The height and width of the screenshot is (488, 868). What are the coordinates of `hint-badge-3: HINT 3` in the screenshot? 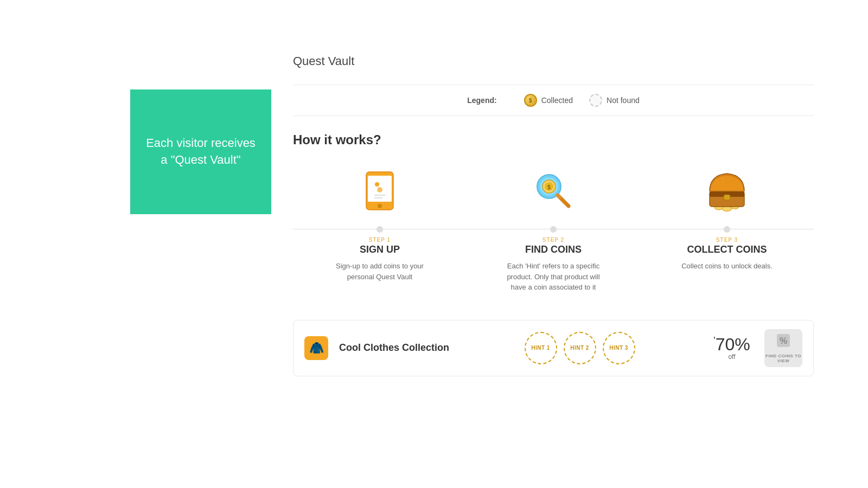 It's located at (619, 348).